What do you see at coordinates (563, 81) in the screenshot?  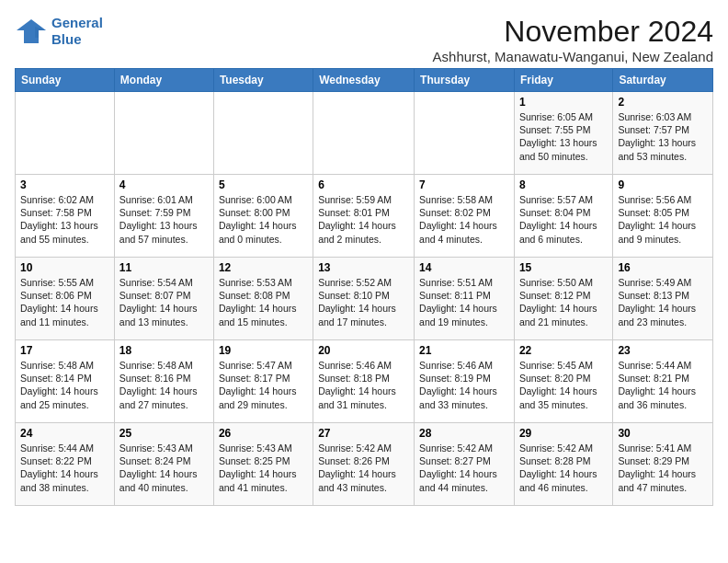 I see `header-friday: Friday` at bounding box center [563, 81].